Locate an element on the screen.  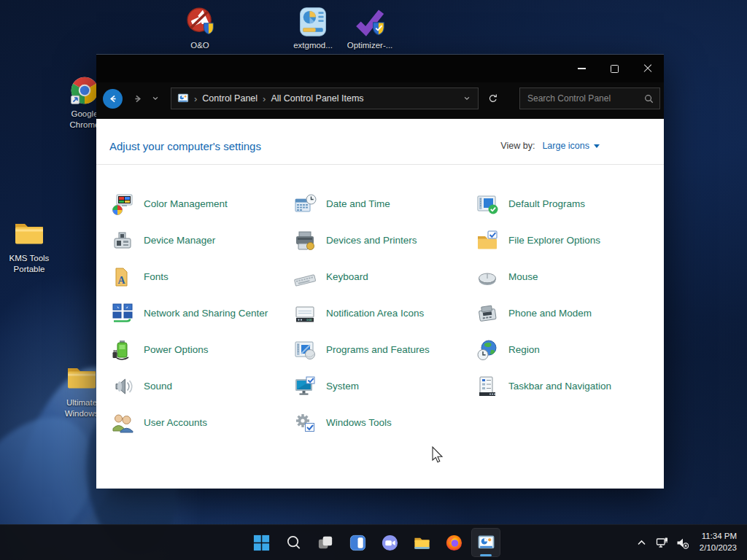
cp-item-notification-area-icons: 0:00Notification Area Icons is located at coordinates (384, 314).